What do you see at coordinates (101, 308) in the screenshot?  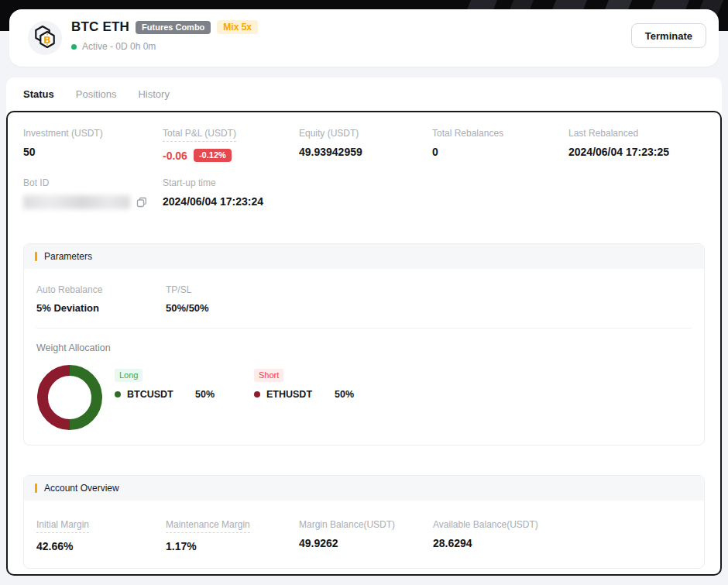 I see `param-value: 5% Deviation` at bounding box center [101, 308].